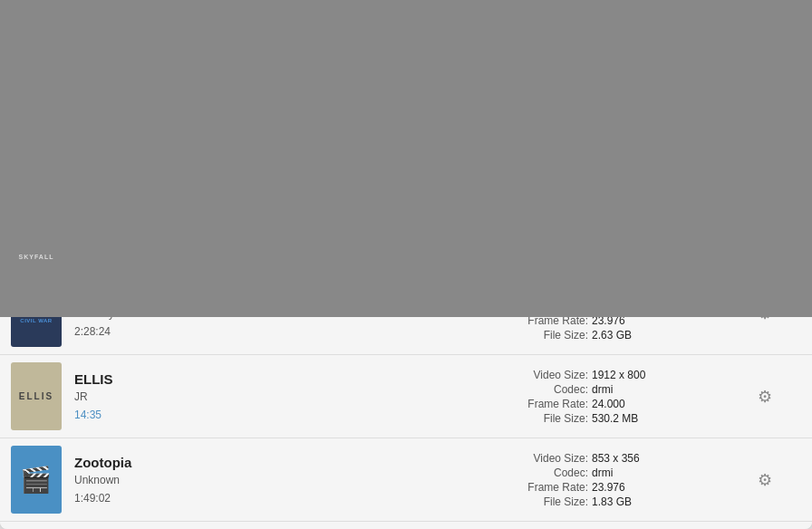 This screenshot has height=529, width=812. I want to click on movie-info: Zootopia Unknown 1:49:02, so click(284, 480).